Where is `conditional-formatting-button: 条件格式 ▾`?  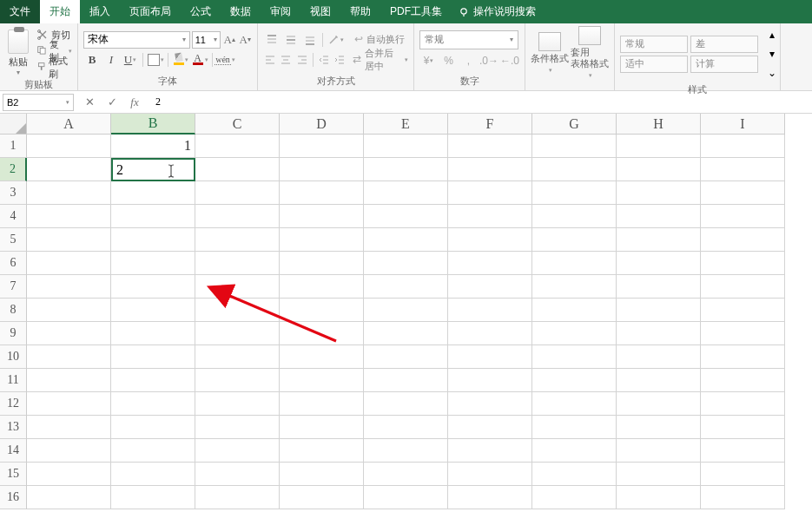 conditional-formatting-button: 条件格式 ▾ is located at coordinates (550, 54).